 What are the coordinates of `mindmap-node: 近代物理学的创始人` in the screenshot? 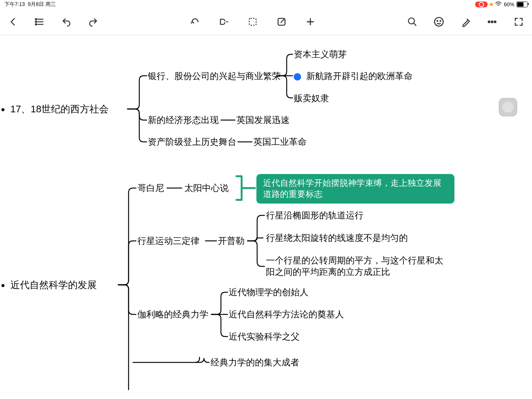 It's located at (269, 292).